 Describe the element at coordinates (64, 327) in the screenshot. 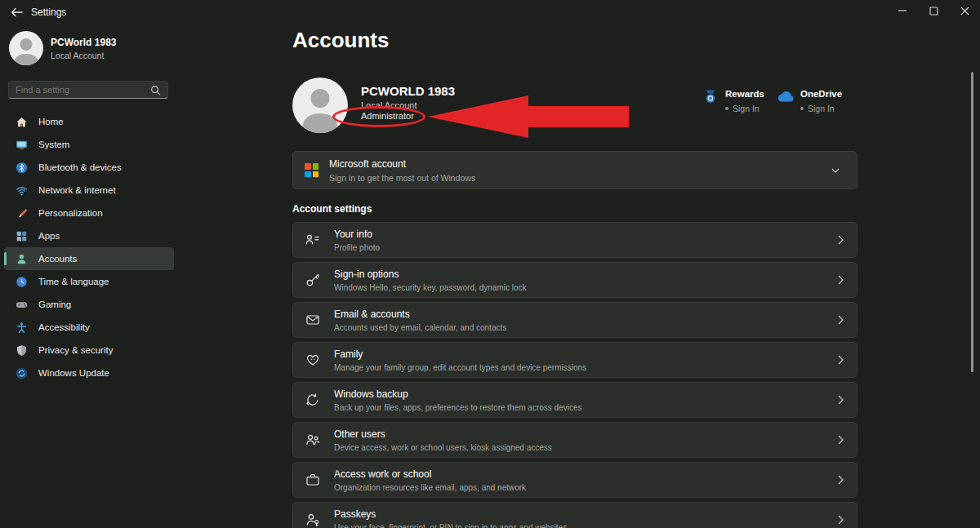

I see `sidebar-item-label: Accessibility` at that location.